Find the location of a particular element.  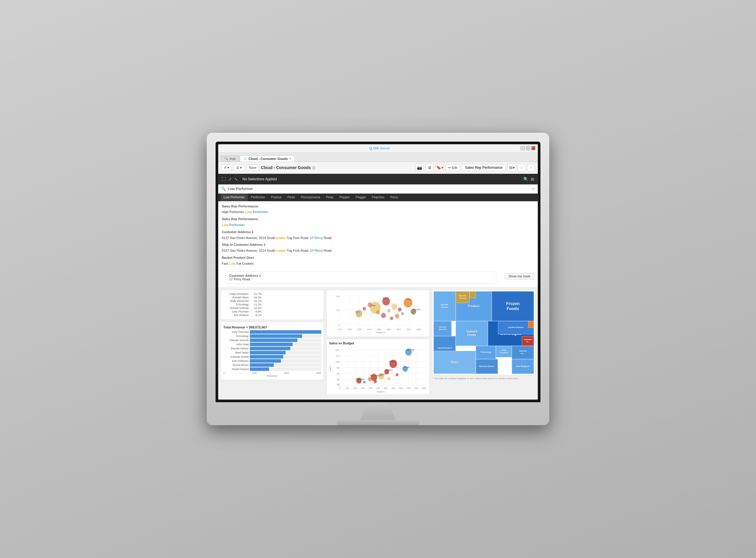

address-value: 17 Perry Road is located at coordinates (361, 279).